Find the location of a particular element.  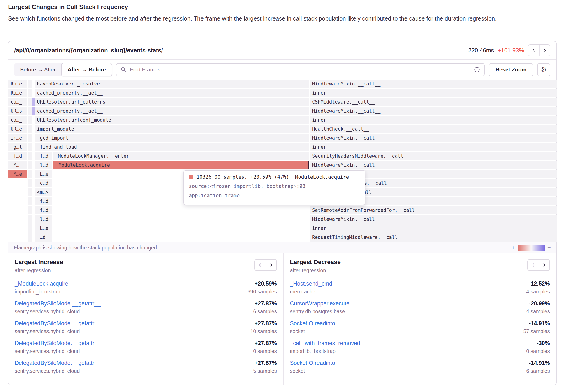

sample-count: 4 samples is located at coordinates (538, 292).